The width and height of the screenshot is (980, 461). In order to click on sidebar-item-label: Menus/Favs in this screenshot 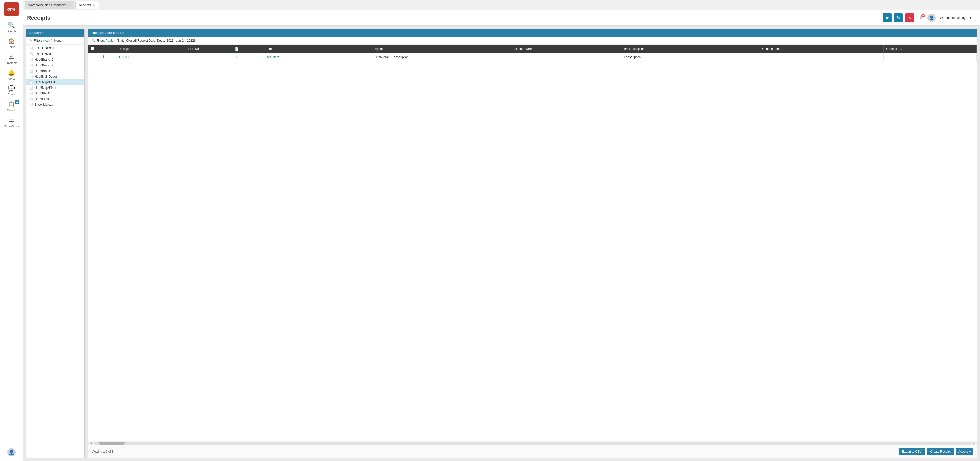, I will do `click(11, 126)`.